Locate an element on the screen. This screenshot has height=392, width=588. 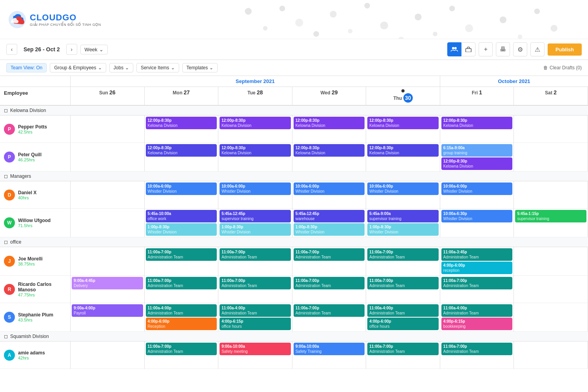
team-view-filter: Team View: On is located at coordinates (27, 68).